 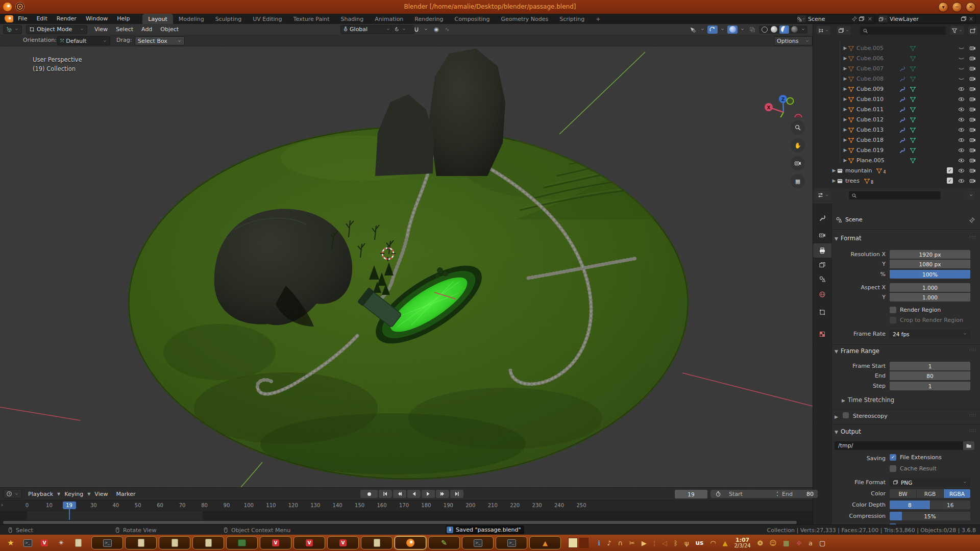 What do you see at coordinates (367, 30) in the screenshot?
I see `transform-orientation-dropdown: ⛢ Global` at bounding box center [367, 30].